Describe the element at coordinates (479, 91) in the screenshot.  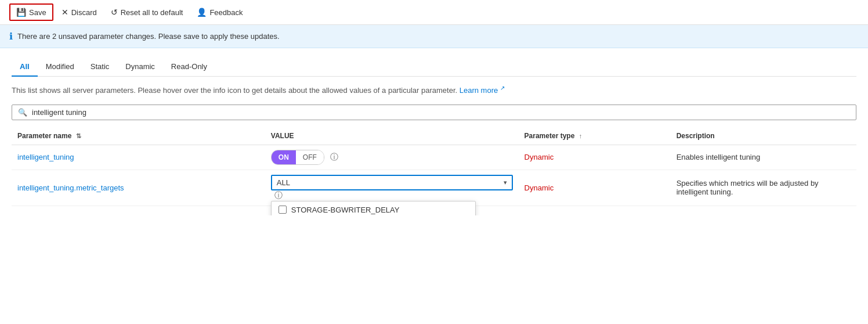
I see `learn-more-label: Learn more` at that location.